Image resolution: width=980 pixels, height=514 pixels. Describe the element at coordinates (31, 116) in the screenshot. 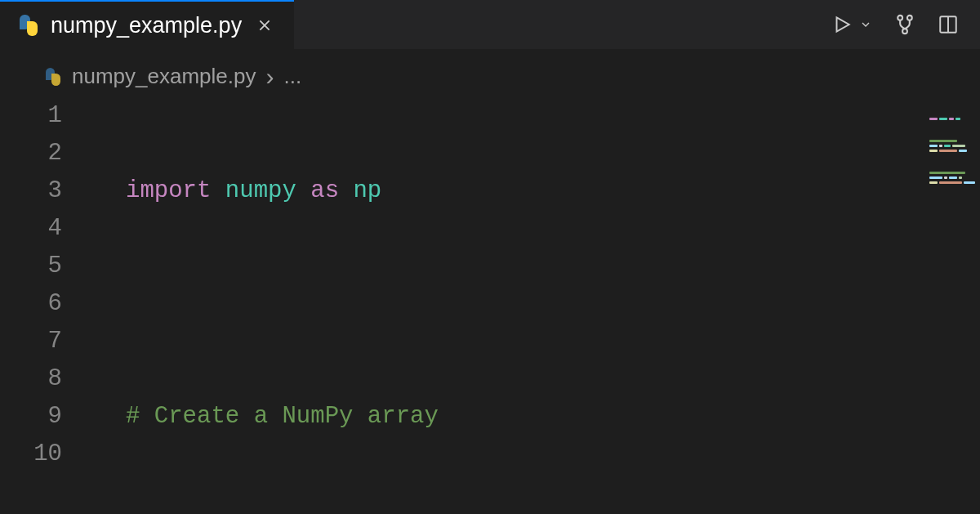

I see `line-number: 1` at that location.